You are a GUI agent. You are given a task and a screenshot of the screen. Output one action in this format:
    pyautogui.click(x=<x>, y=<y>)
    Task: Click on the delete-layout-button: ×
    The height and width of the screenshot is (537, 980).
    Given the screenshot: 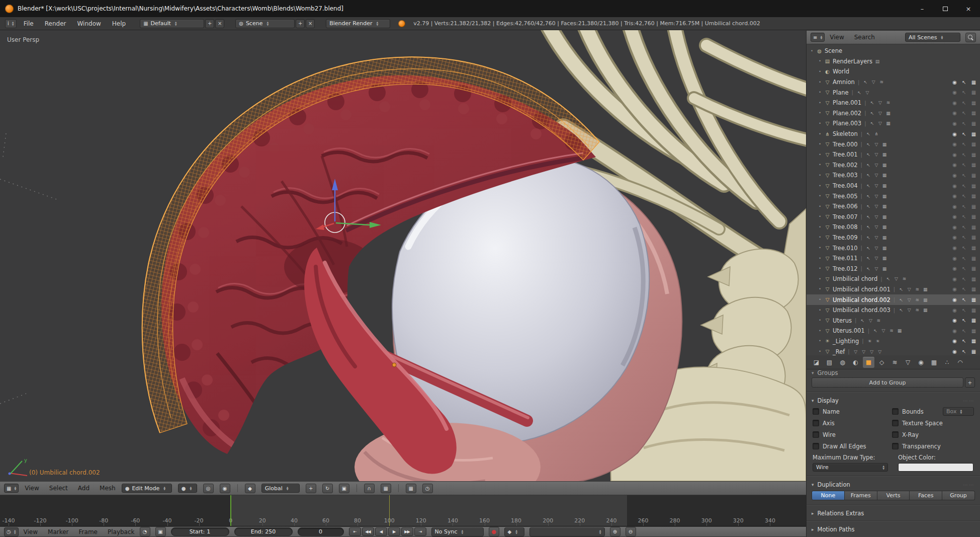 What is the action you would take?
    pyautogui.click(x=220, y=24)
    